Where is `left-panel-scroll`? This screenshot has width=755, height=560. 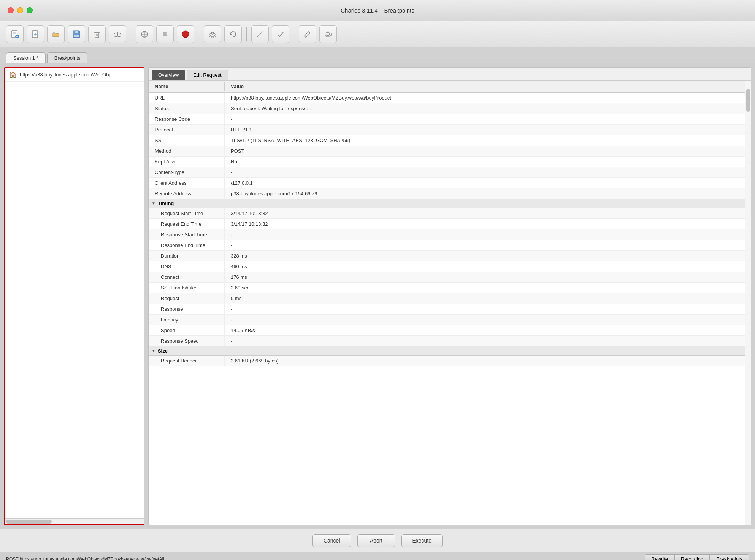
left-panel-scroll is located at coordinates (74, 300).